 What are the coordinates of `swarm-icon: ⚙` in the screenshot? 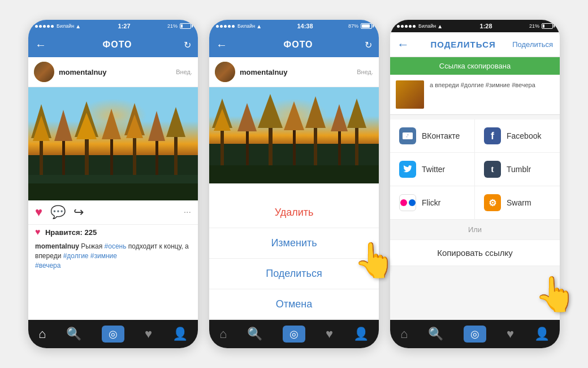 It's located at (492, 203).